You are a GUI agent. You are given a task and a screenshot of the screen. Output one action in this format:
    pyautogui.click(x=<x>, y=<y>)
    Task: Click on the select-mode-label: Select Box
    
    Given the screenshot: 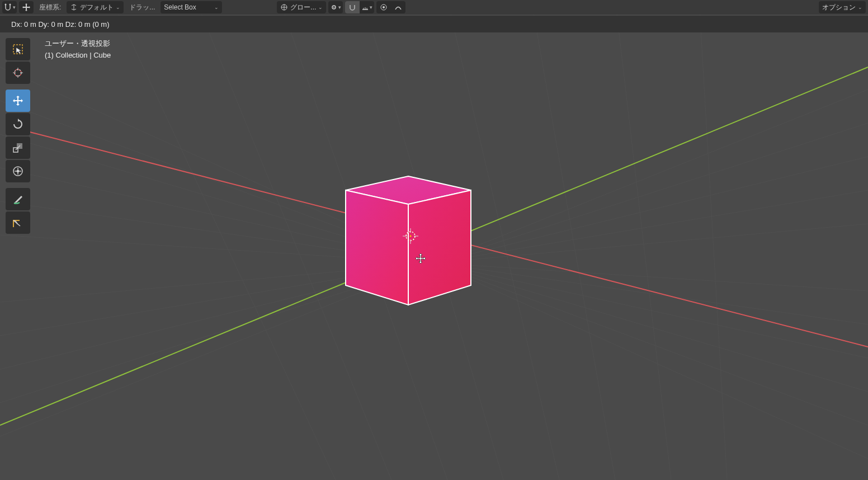 What is the action you would take?
    pyautogui.click(x=180, y=7)
    